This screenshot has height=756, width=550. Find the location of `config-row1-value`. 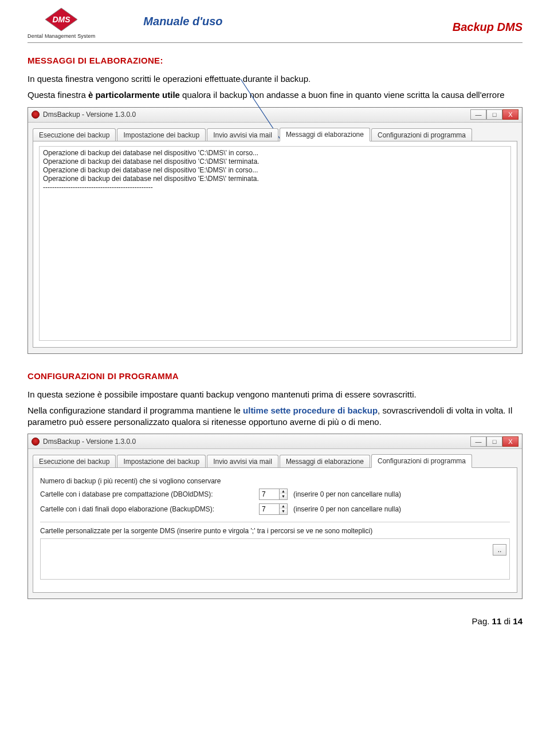

config-row1-value is located at coordinates (269, 494).